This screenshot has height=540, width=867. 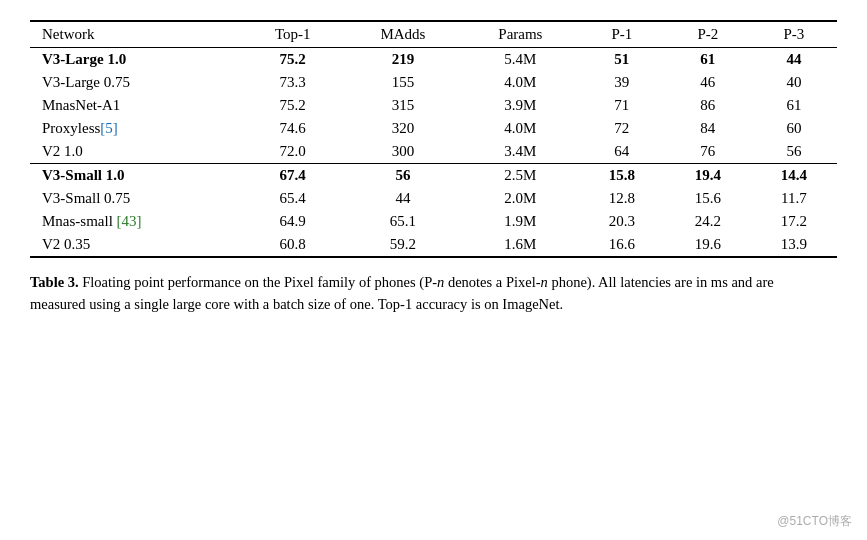 What do you see at coordinates (794, 34) in the screenshot?
I see `col-p3: P-3` at bounding box center [794, 34].